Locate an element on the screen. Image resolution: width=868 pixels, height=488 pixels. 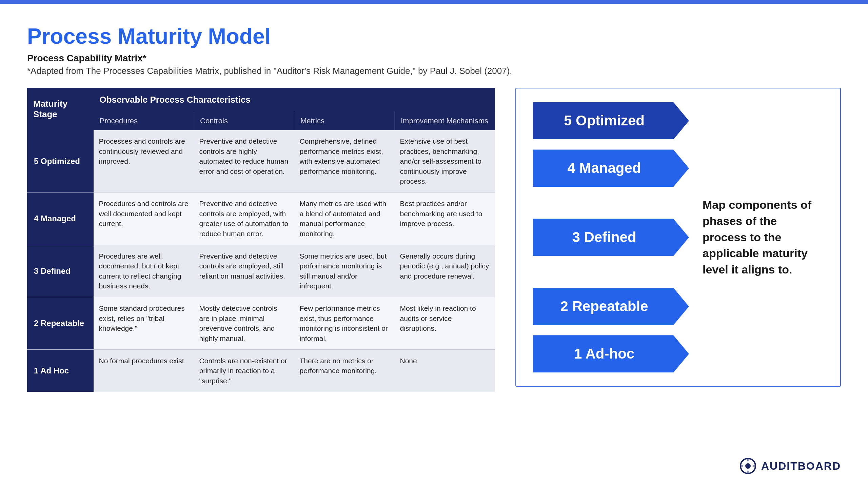
maturity-cell: 3 Defined is located at coordinates (60, 271).